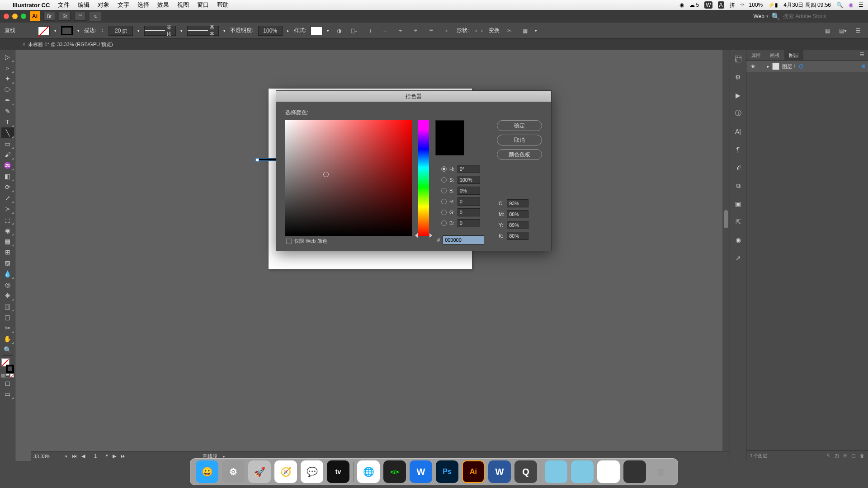 This screenshot has height=488, width=868. What do you see at coordinates (370, 31) in the screenshot?
I see `align-left-icon: ⫞` at bounding box center [370, 31].